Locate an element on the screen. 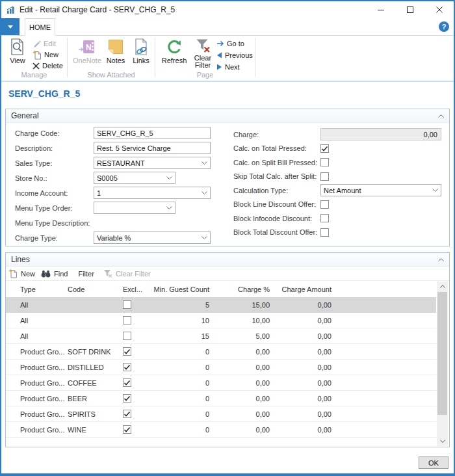  calc-on-split-checkbox is located at coordinates (325, 163).